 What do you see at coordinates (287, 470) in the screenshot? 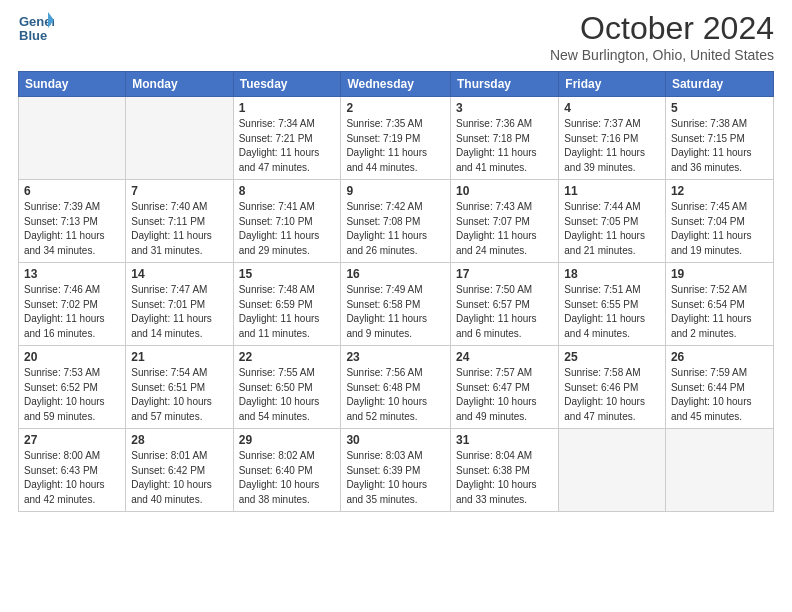
I see `calendar-cell: 29Sunrise: 8:02 AMSunset: 6:40 PMDayligh…` at bounding box center [287, 470].